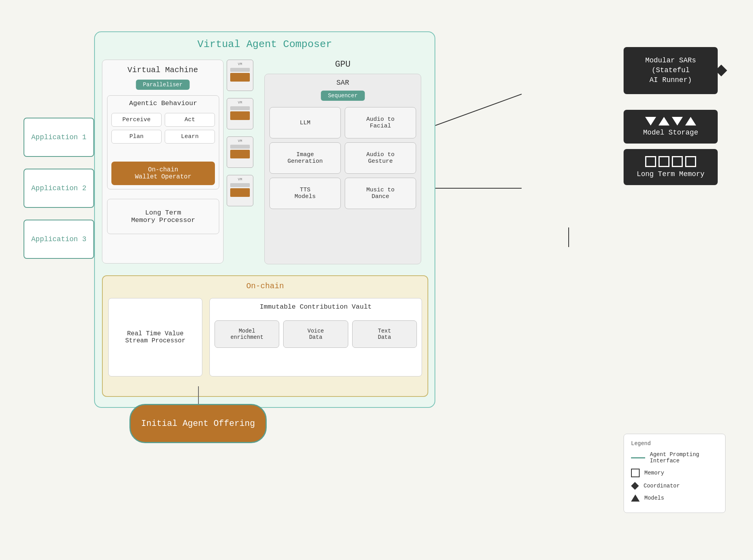 The image size is (753, 560). I want to click on onchain-title: On-chain, so click(265, 286).